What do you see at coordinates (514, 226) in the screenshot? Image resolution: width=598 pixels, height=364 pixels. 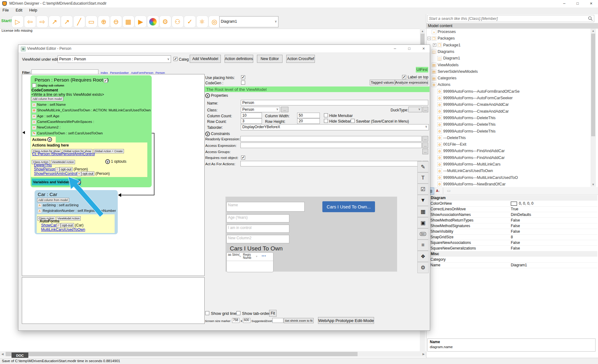 I see `property-row: ShowMethodSignaturesFalse` at bounding box center [514, 226].